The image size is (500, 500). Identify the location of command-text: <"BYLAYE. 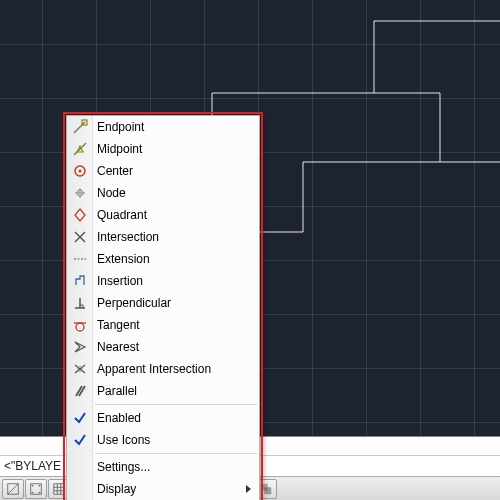
(32, 466).